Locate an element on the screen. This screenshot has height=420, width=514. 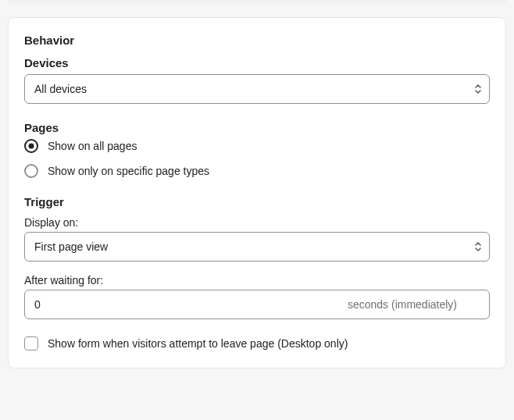
display-on-select: First page view is located at coordinates (257, 247).